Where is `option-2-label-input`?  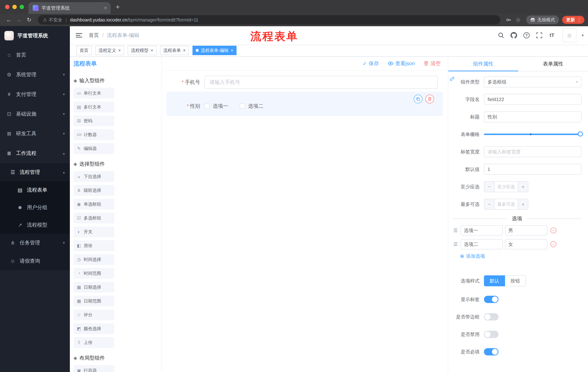 option-2-label-input is located at coordinates (482, 244).